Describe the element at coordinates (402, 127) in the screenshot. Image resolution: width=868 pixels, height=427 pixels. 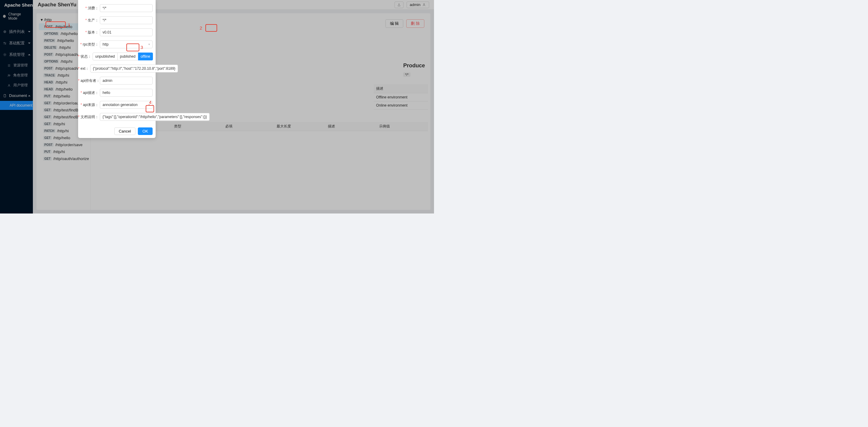
I see `col-example: 示例值` at that location.